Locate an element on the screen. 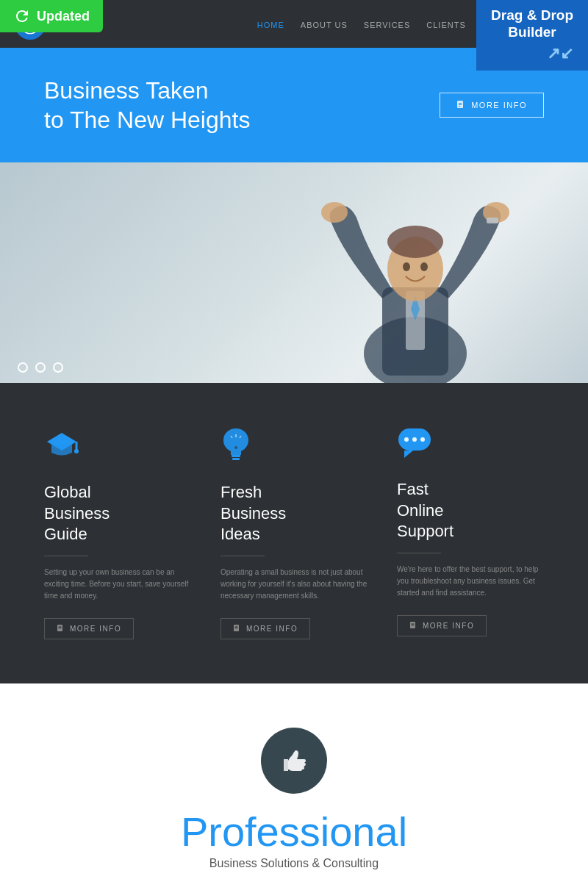  hero-title-line1: Business Taken is located at coordinates (126, 90).